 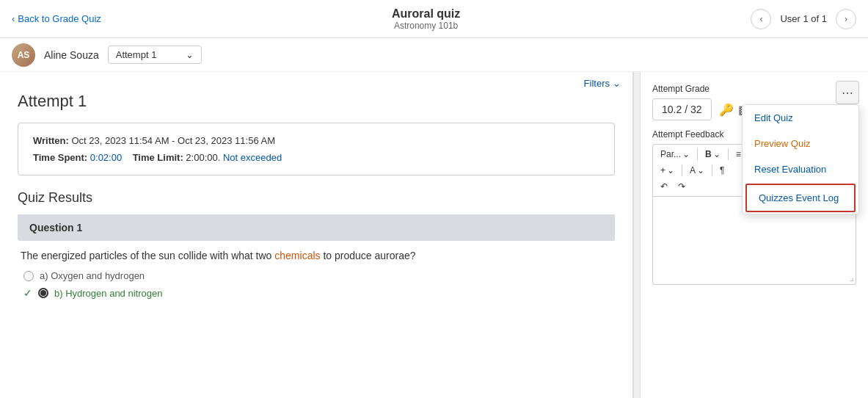 What do you see at coordinates (316, 101) in the screenshot?
I see `attempt-title: Attempt 1` at bounding box center [316, 101].